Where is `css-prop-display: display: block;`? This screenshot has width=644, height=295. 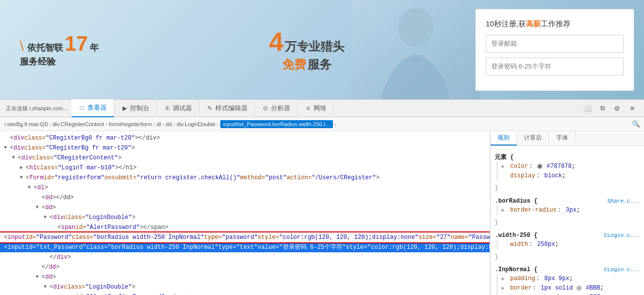 css-prop-display: display: block; is located at coordinates (571, 176).